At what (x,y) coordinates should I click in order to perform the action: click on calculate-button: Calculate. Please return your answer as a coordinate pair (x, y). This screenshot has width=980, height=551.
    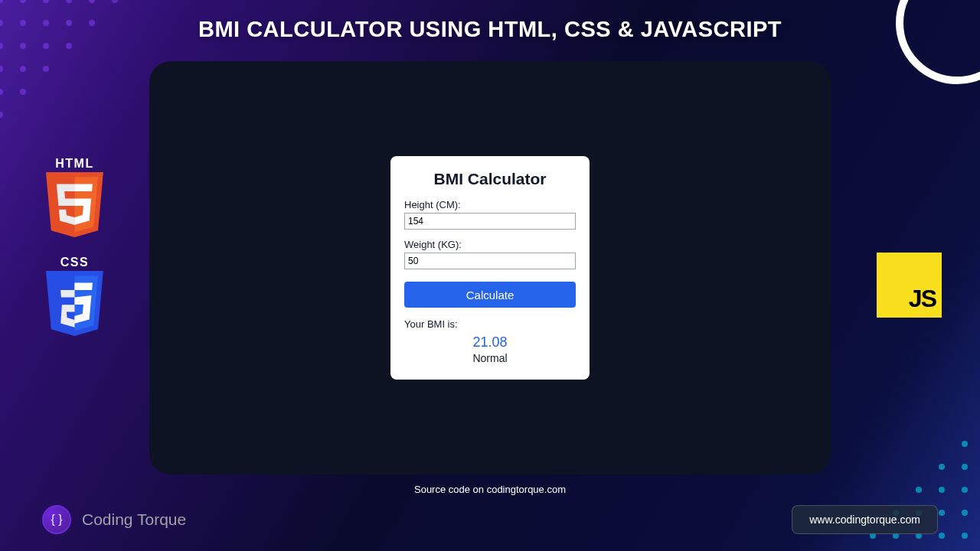
    Looking at the image, I should click on (490, 295).